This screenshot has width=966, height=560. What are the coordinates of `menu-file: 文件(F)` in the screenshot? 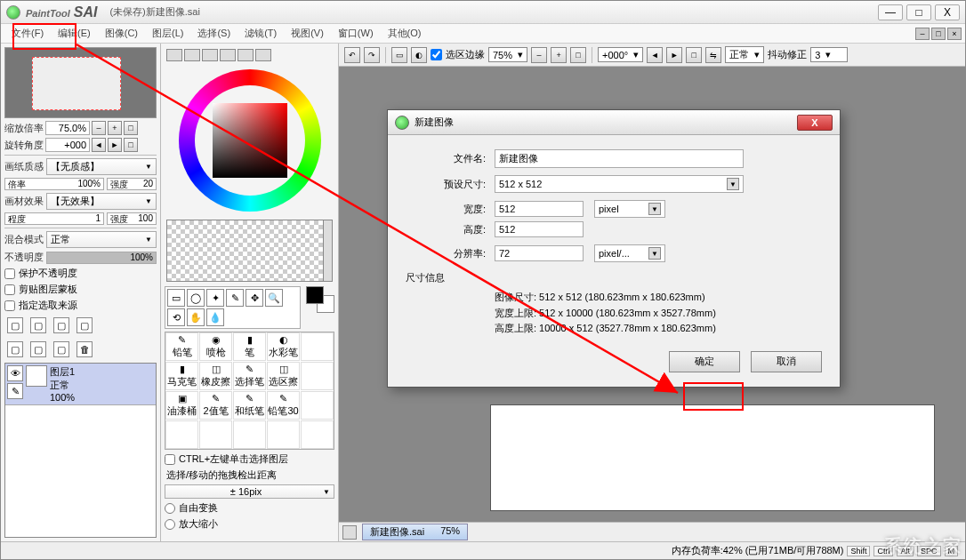 It's located at (28, 34).